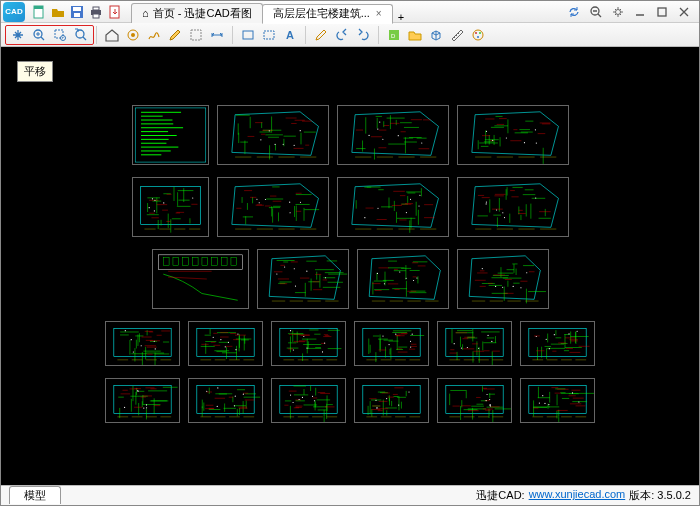 This screenshot has height=506, width=700. I want to click on max-button, so click(662, 12).